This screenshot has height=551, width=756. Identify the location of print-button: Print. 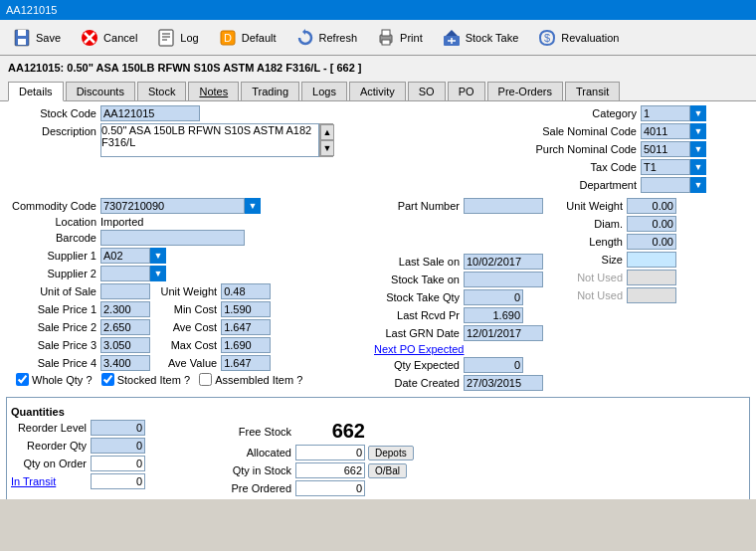
(399, 38).